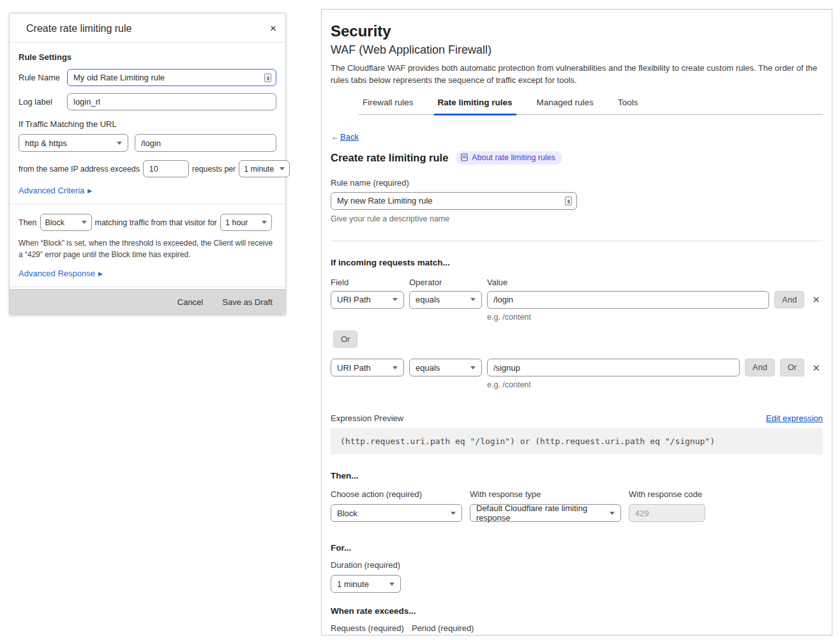 Image resolution: width=840 pixels, height=640 pixels. What do you see at coordinates (577, 137) in the screenshot?
I see `back-link: ← Back` at bounding box center [577, 137].